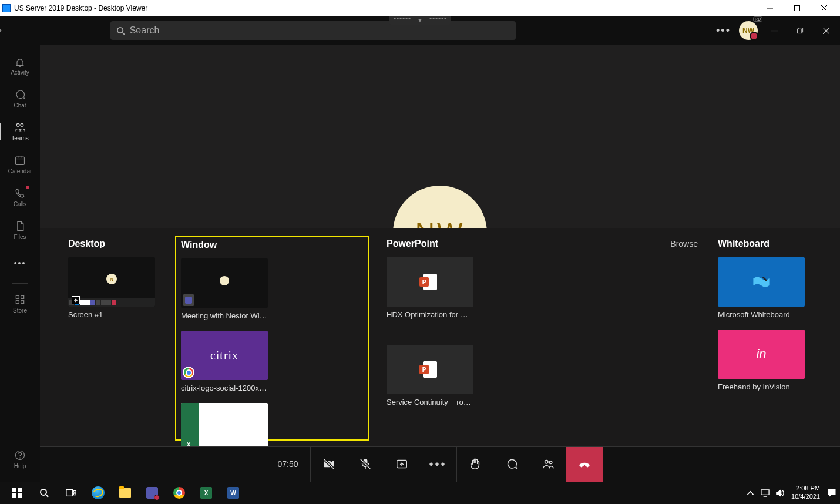  What do you see at coordinates (421, 21) in the screenshot?
I see `citrix-toolbar-handle: ▼` at bounding box center [421, 21].